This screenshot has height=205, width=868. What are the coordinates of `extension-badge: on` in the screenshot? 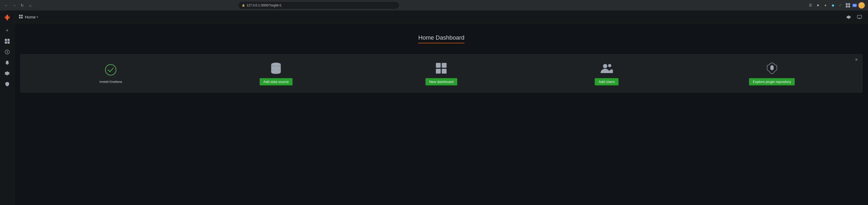 It's located at (855, 5).